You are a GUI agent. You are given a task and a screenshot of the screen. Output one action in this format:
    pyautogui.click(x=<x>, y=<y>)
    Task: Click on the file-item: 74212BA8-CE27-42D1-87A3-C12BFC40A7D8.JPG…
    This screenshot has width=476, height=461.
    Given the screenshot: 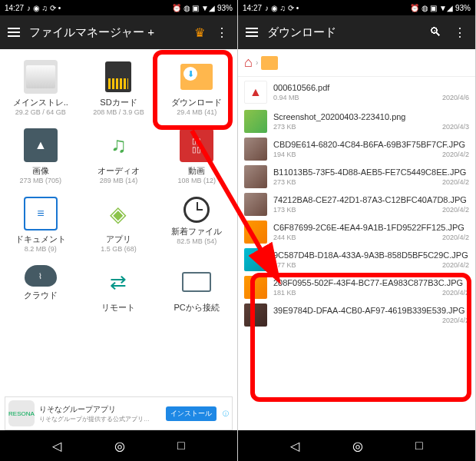 What is the action you would take?
    pyautogui.click(x=356, y=204)
    